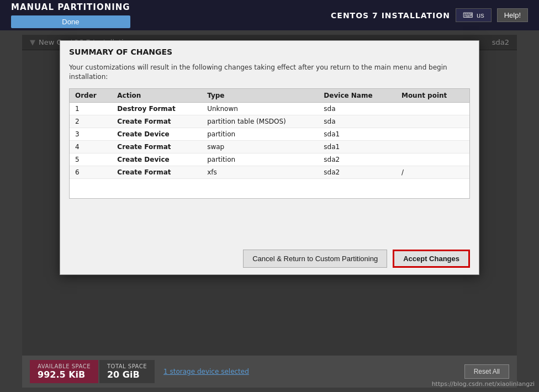 The width and height of the screenshot is (539, 392). I want to click on table-row: 4 Create Format swap sda1, so click(270, 147).